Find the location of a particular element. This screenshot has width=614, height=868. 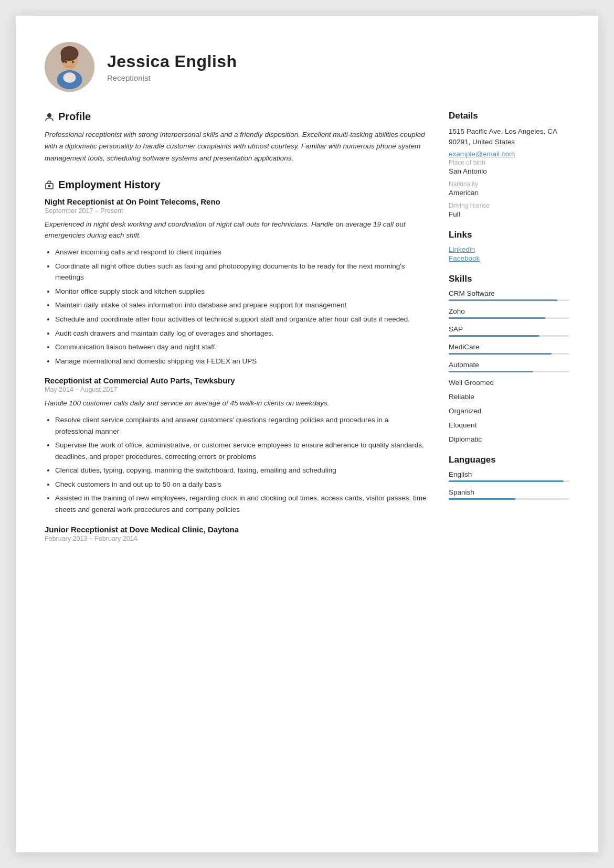

language-item: Spanish is located at coordinates (509, 494).